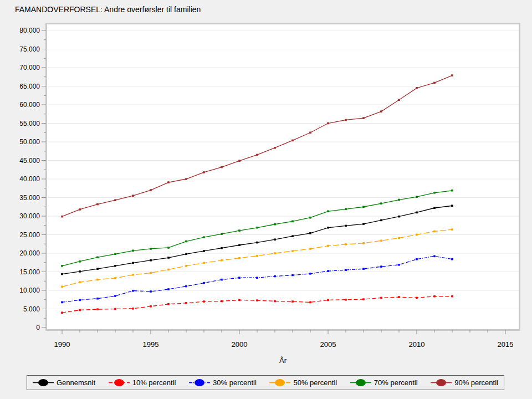  I want to click on legend-item-50-percentil: 50% percentil, so click(303, 382).